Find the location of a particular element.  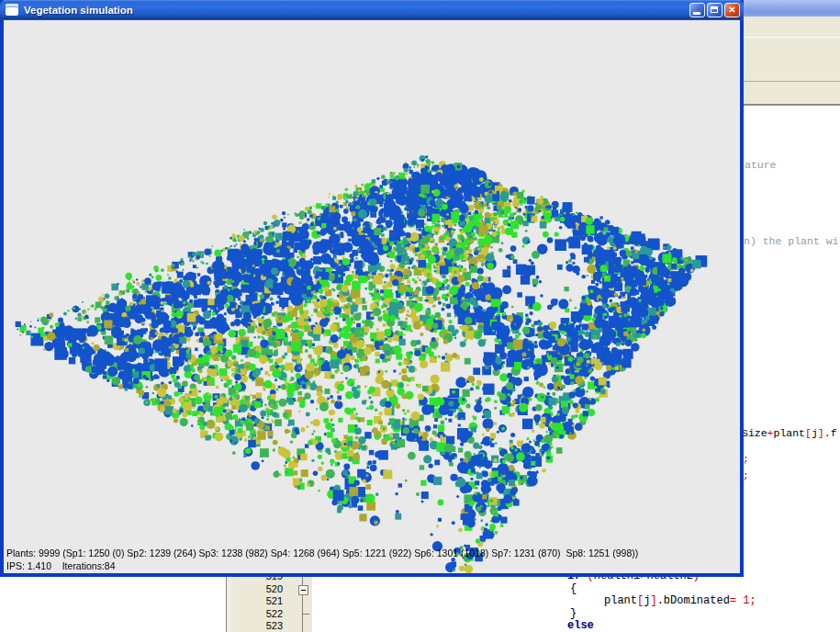

status-plants: Plants: 9999 (Sp1: 1250 (0) Sp2: 1239 (2… is located at coordinates (322, 553).